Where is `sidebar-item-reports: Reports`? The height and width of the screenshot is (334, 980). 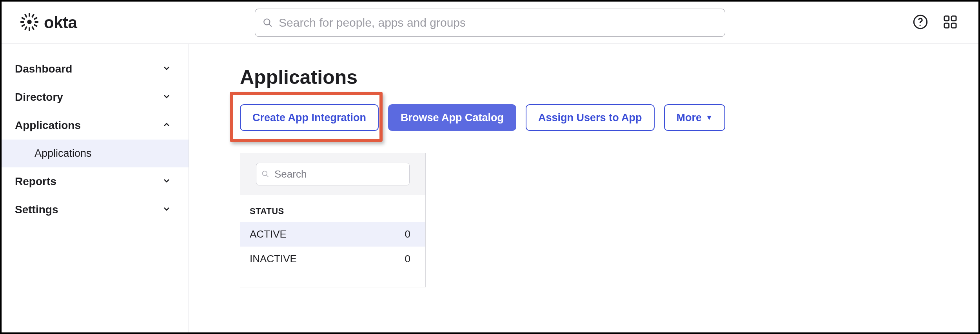 sidebar-item-reports: Reports is located at coordinates (95, 182).